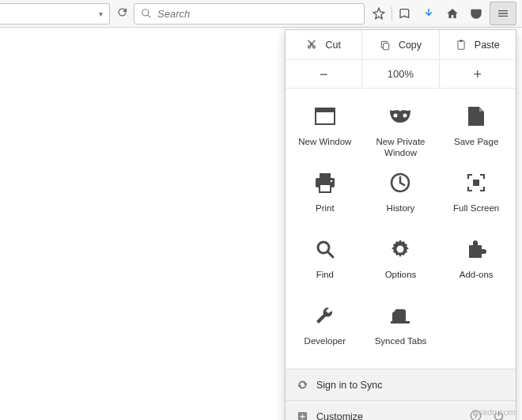 The height and width of the screenshot is (420, 522). I want to click on developer-label: Developer, so click(325, 341).